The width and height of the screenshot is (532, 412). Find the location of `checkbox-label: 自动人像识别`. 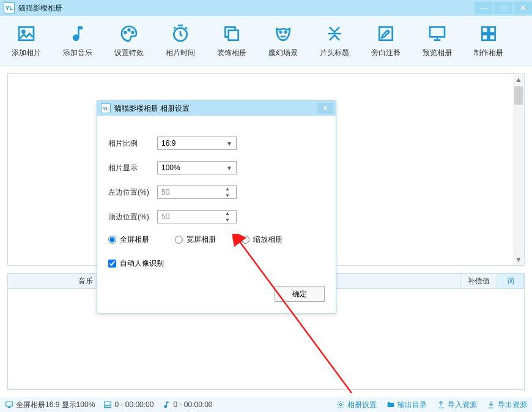

checkbox-label: 自动人像识别 is located at coordinates (142, 263).